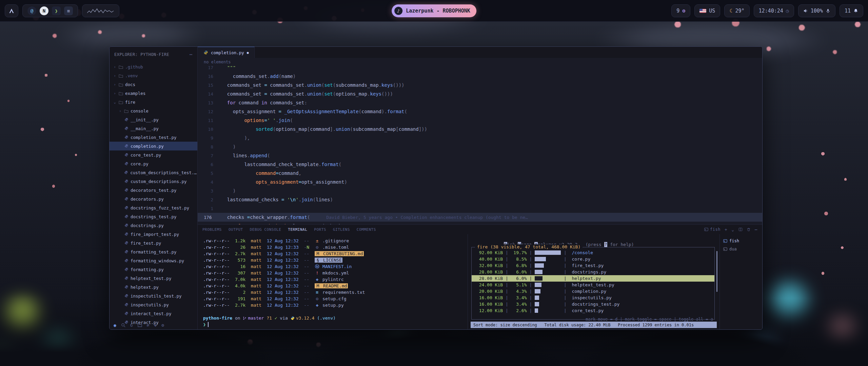 The height and width of the screenshot is (366, 868). I want to click on explorer-file-formatting.py: formatting.py, so click(153, 269).